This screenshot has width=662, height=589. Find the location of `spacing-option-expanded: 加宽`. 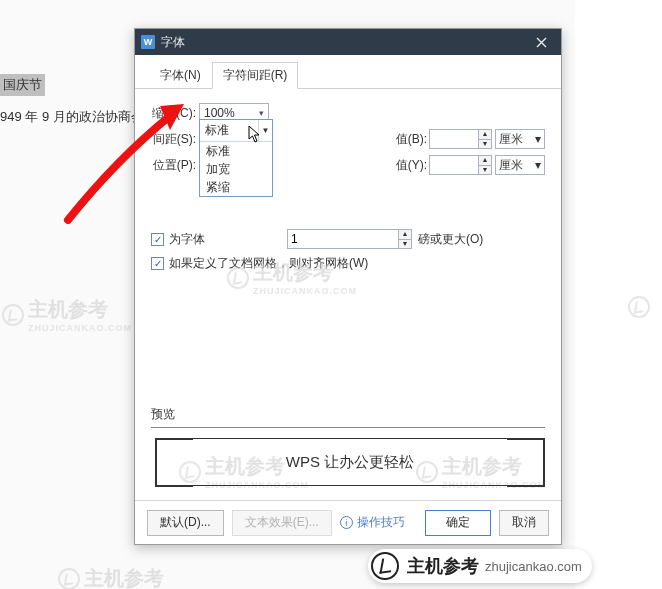

spacing-option-expanded: 加宽 is located at coordinates (236, 169).